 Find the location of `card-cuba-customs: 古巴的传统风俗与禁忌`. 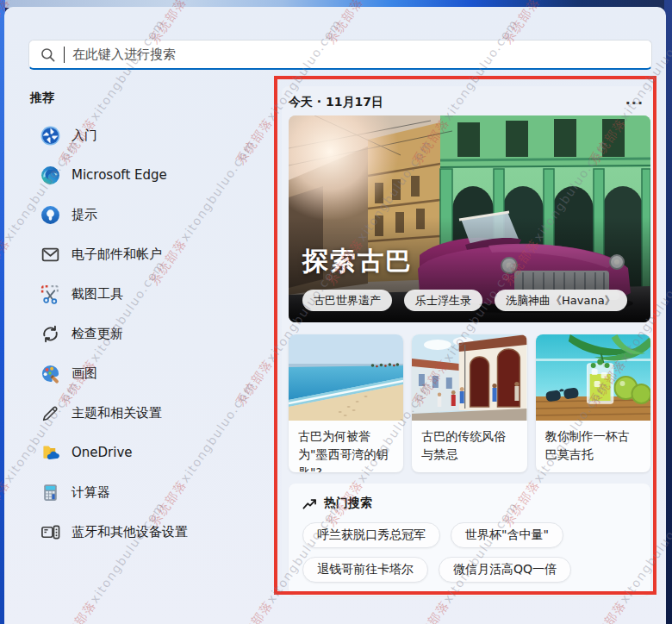

card-cuba-customs: 古巴的传统风俗与禁忌 is located at coordinates (469, 403).